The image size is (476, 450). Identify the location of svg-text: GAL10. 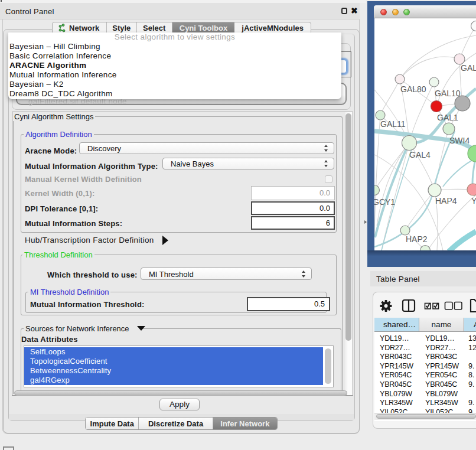
(448, 93).